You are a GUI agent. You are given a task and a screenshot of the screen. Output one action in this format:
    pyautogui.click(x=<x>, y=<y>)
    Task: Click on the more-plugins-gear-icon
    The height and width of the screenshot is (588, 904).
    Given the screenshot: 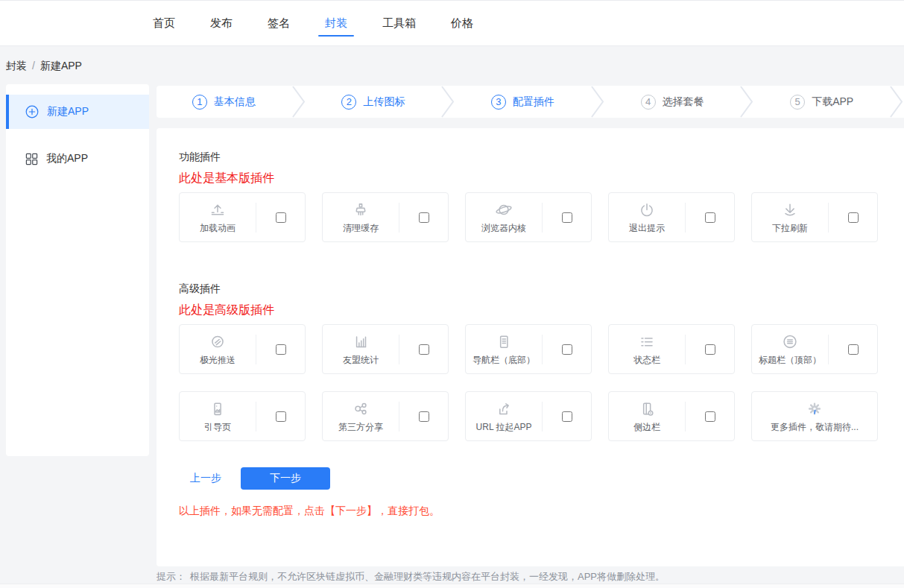 What is the action you would take?
    pyautogui.click(x=815, y=409)
    